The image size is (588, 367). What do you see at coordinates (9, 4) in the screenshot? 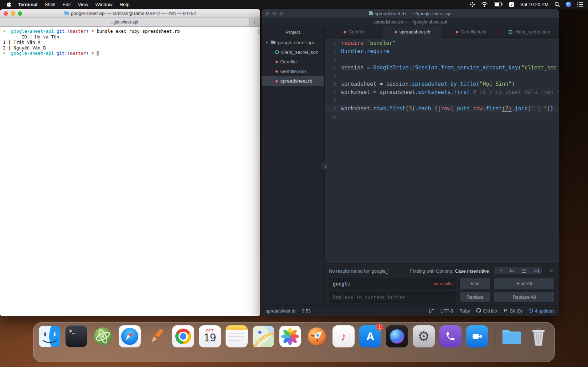
I see `apple-menu-icon` at bounding box center [9, 4].